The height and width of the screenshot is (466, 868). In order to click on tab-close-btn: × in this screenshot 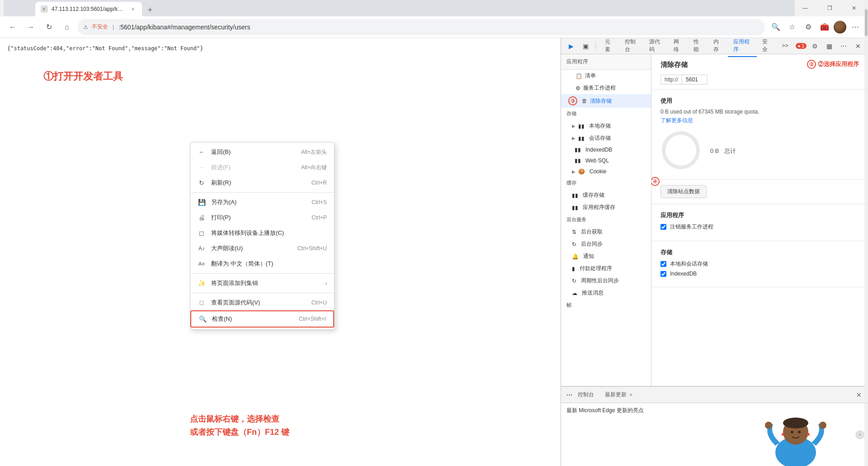, I will do `click(133, 9)`.